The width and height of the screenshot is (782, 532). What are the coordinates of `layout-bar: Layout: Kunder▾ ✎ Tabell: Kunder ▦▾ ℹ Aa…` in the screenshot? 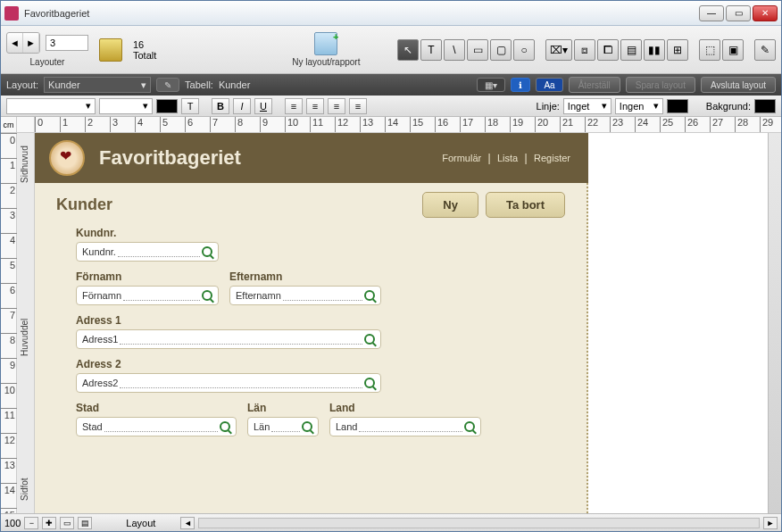 It's located at (391, 85).